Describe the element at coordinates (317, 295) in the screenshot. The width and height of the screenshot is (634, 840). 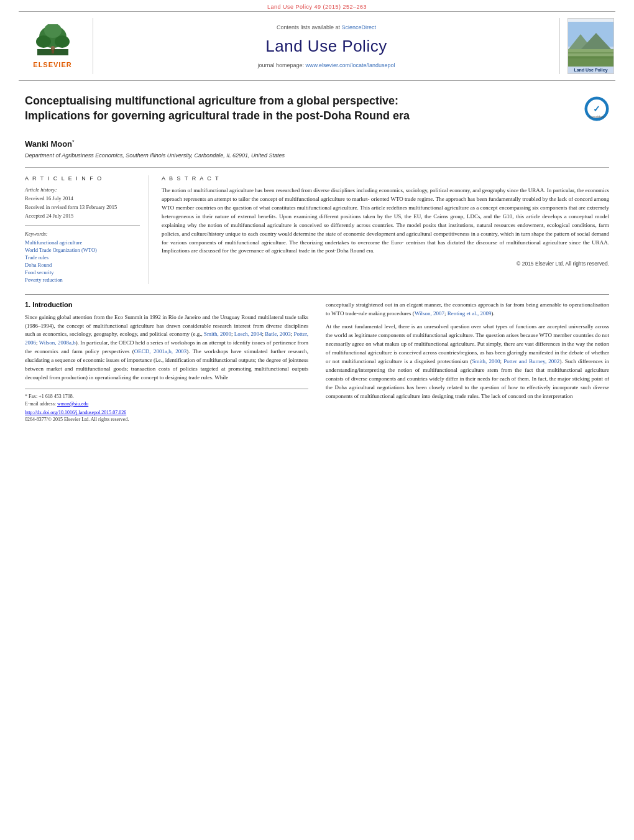
I see `section-divider` at that location.